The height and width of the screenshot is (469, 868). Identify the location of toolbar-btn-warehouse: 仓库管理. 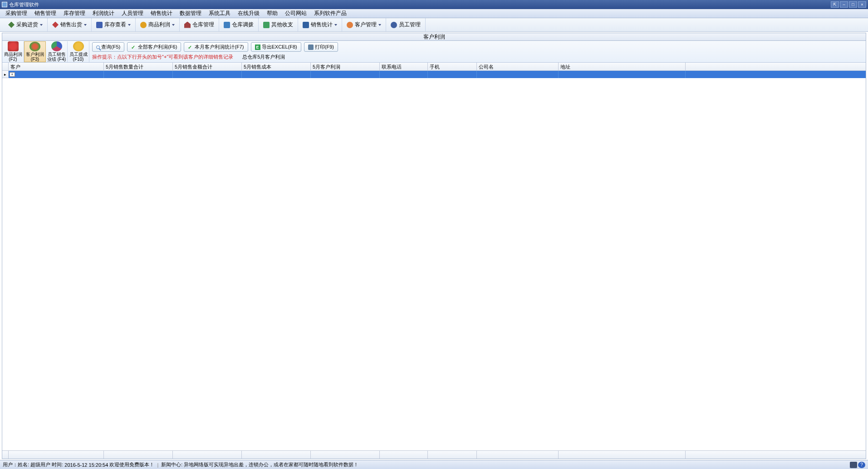
(200, 25).